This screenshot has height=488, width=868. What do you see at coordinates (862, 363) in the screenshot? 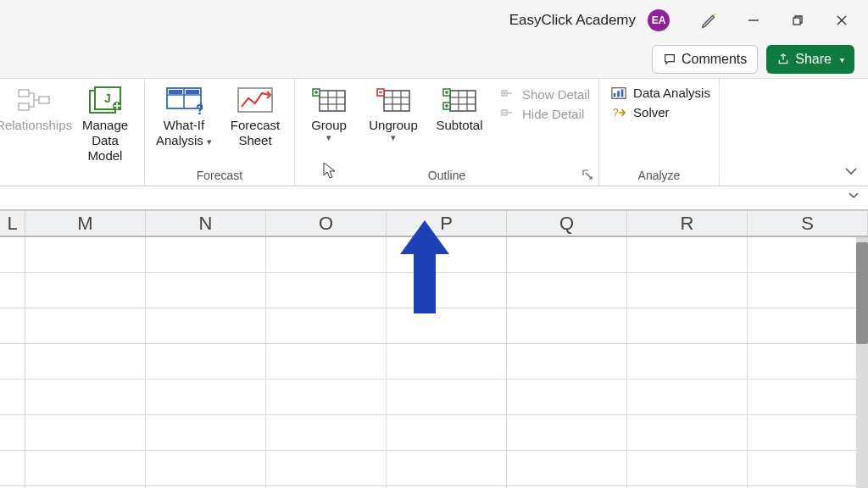
I see `vertical-scrollbar` at bounding box center [862, 363].